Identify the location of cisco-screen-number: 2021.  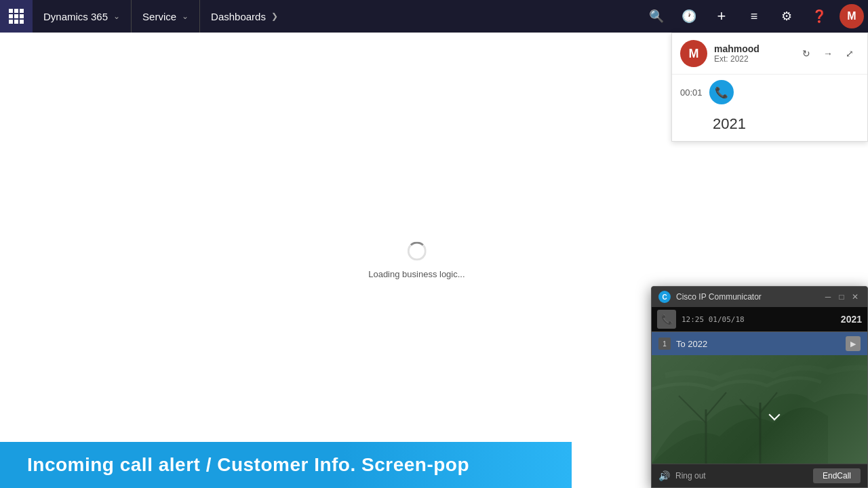
(852, 319).